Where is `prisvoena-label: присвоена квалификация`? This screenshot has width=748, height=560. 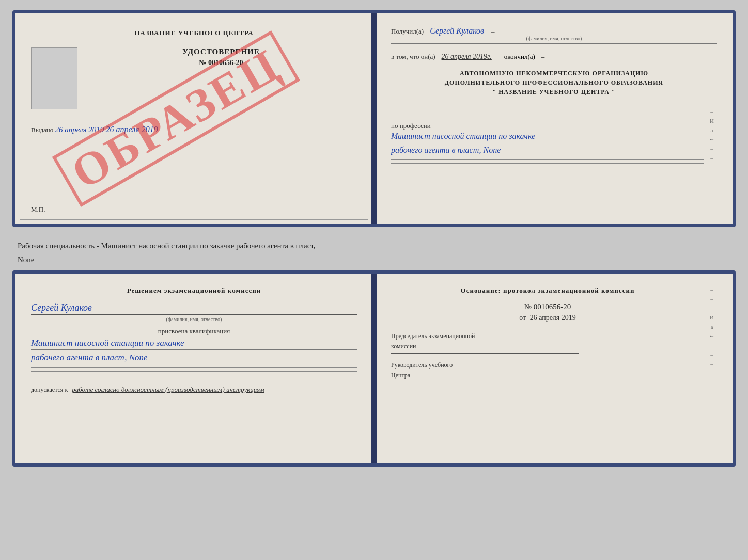
prisvoena-label: присвоена квалификация is located at coordinates (194, 331).